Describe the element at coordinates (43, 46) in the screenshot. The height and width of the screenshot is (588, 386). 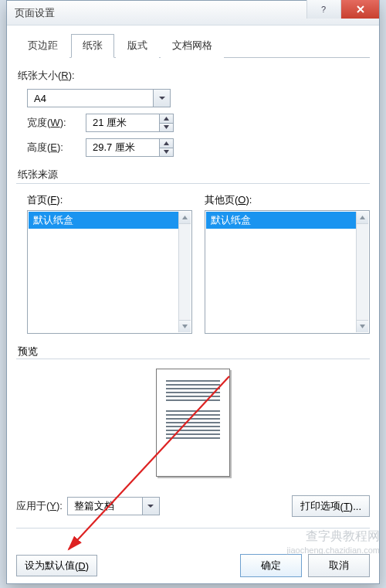
I see `tab-margins: 页边距` at that location.